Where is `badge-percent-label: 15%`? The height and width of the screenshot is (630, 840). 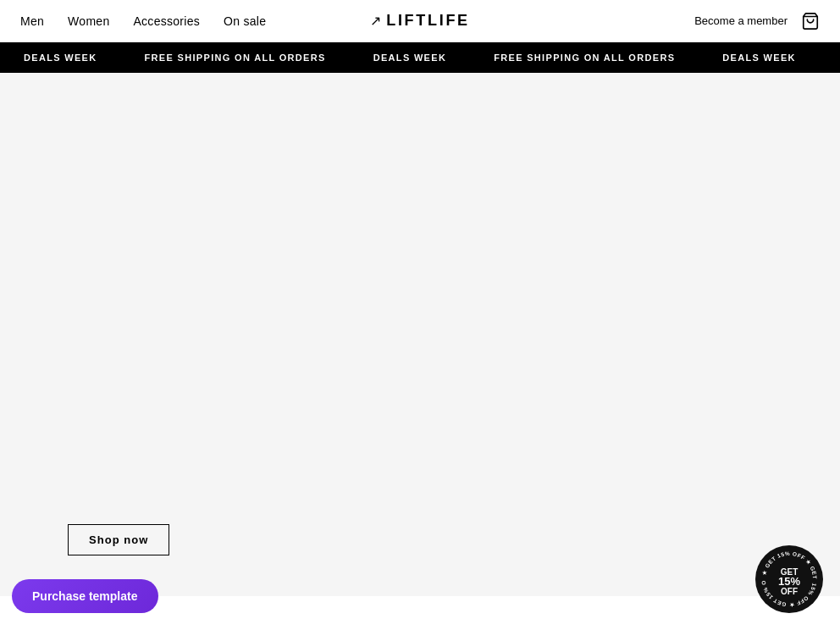
badge-percent-label: 15% is located at coordinates (789, 581).